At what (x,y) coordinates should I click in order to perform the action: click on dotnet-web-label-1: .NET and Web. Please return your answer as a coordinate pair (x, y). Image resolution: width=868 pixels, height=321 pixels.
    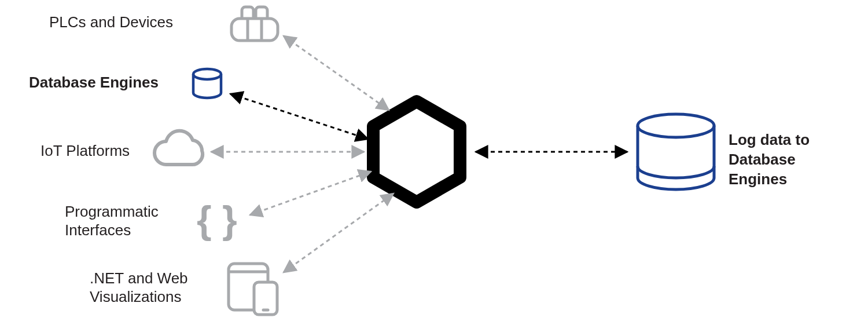
    Looking at the image, I should click on (139, 278).